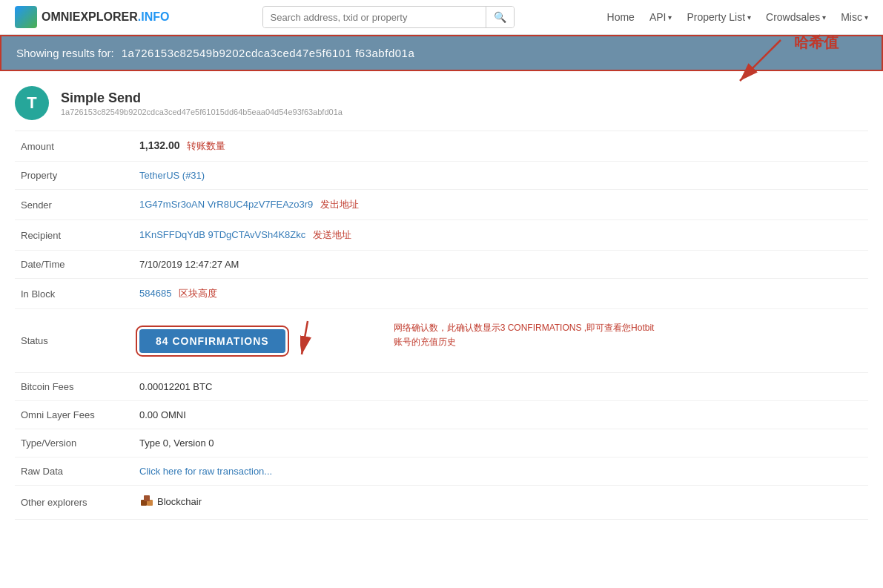 This screenshot has height=588, width=883. I want to click on nav-crowdsales: Crowdsales ▾, so click(796, 17).